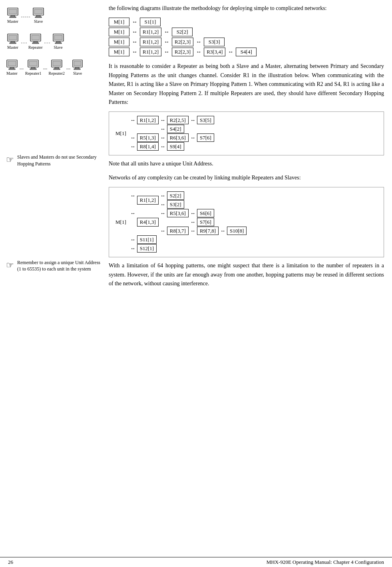  I want to click on slave-label-2: Slave, so click(58, 47).